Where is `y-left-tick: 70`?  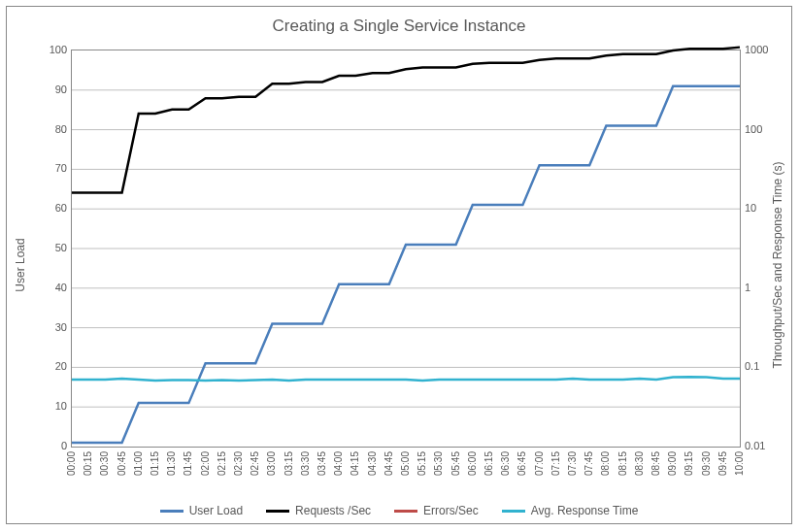
y-left-tick: 70 is located at coordinates (48, 168).